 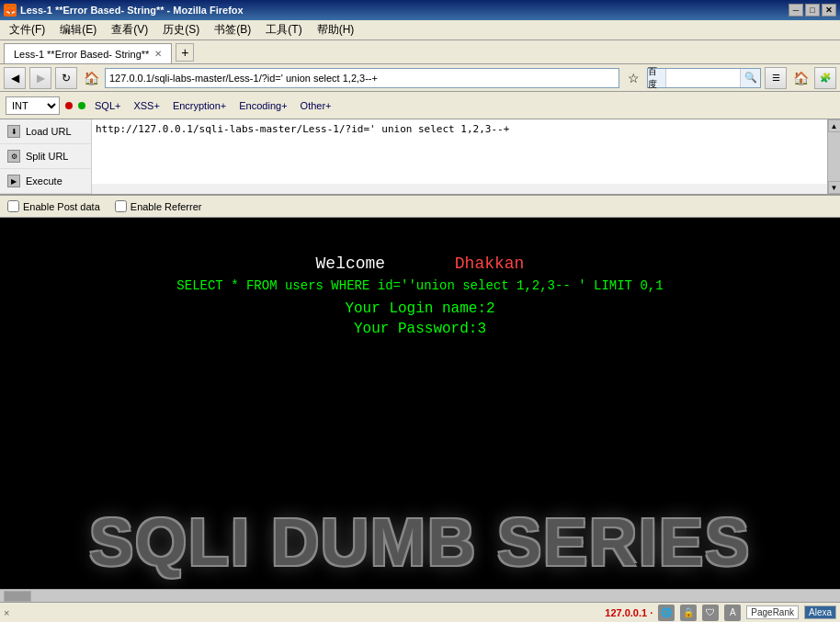 I want to click on status-icon-3: 🛡, so click(x=710, y=613).